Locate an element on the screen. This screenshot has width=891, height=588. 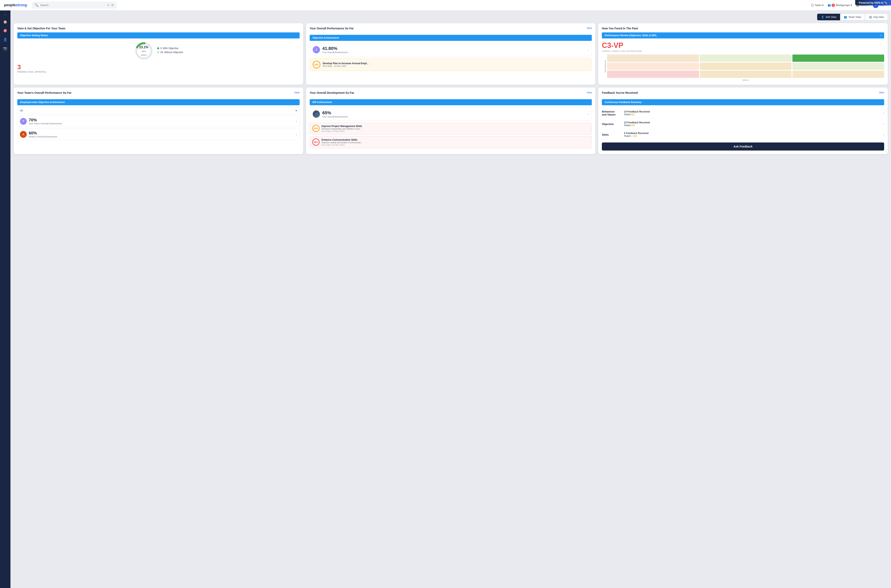
filter-icon: ⚙ is located at coordinates (112, 5).